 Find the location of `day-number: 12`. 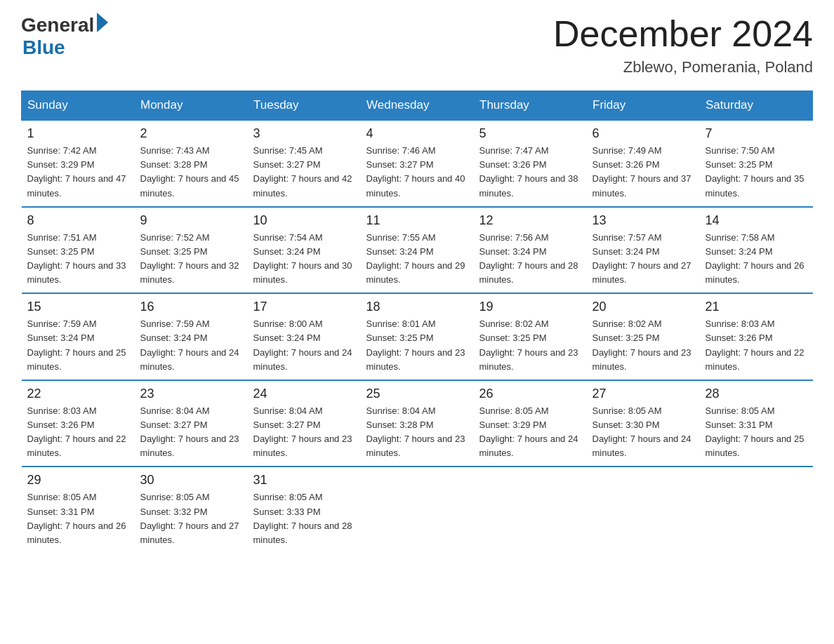

day-number: 12 is located at coordinates (531, 220).